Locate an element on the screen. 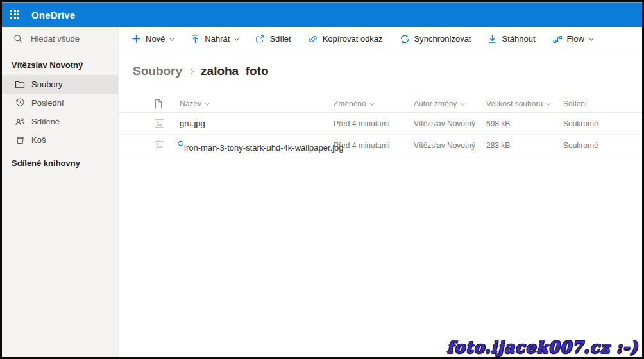 The height and width of the screenshot is (359, 644). suite-header: OneDrive is located at coordinates (322, 14).